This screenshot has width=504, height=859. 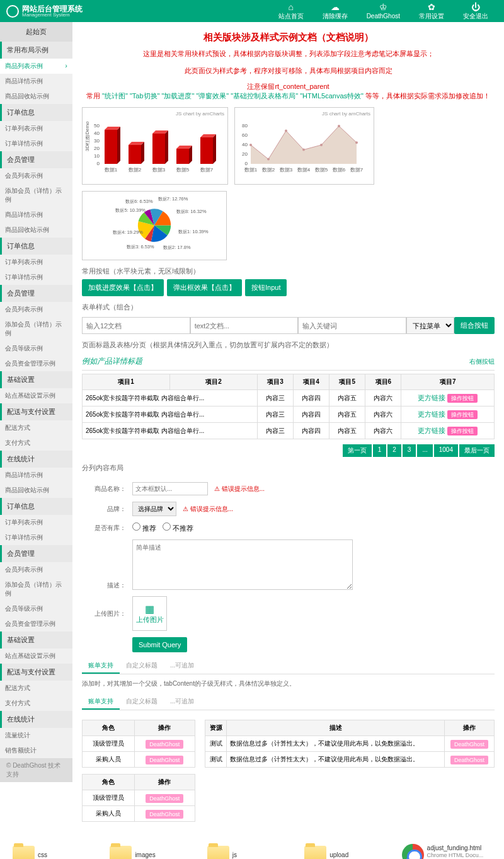 What do you see at coordinates (394, 451) in the screenshot?
I see `page-button: 2` at bounding box center [394, 451].